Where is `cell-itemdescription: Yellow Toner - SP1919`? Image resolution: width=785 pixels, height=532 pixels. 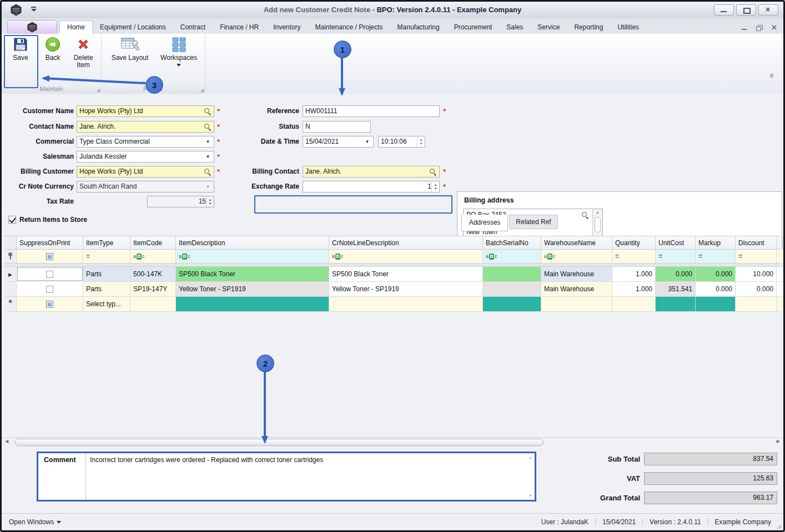
cell-itemdescription: Yellow Toner - SP1919 is located at coordinates (253, 289).